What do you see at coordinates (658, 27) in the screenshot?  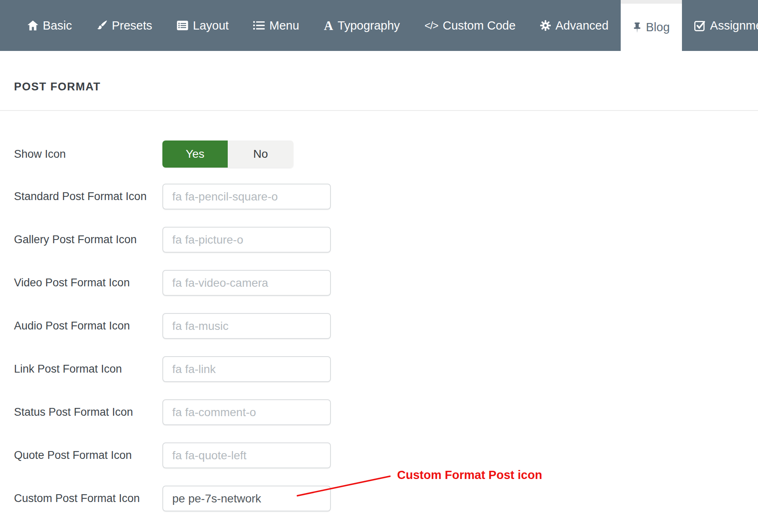 I see `tab-label: Blog` at bounding box center [658, 27].